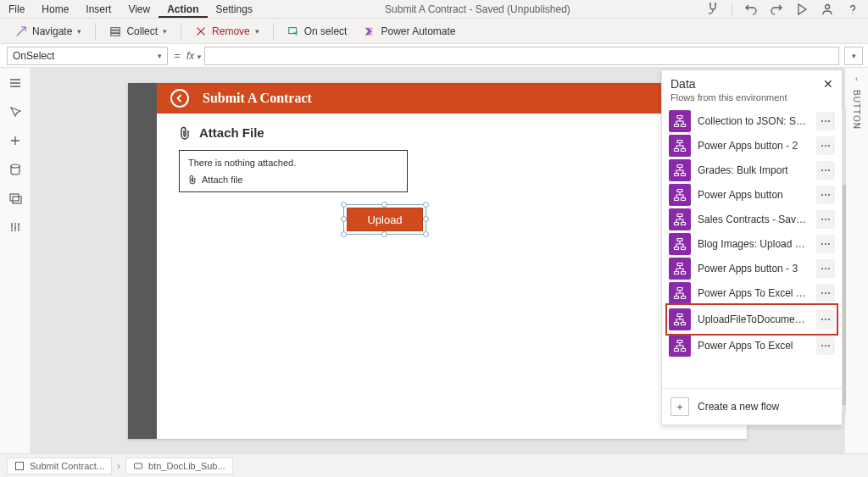 The height and width of the screenshot is (477, 868). I want to click on menu-tab-view: View, so click(139, 9).